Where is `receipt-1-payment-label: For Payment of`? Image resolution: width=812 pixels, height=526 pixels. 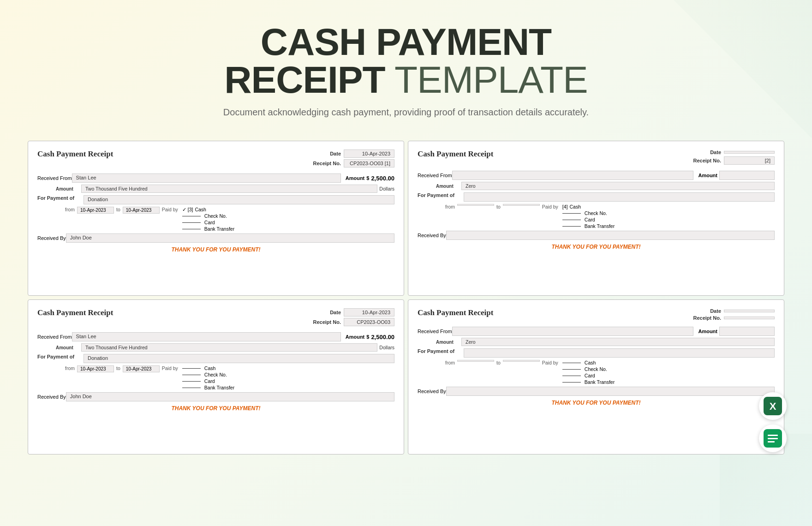 receipt-1-payment-label: For Payment of is located at coordinates (60, 198).